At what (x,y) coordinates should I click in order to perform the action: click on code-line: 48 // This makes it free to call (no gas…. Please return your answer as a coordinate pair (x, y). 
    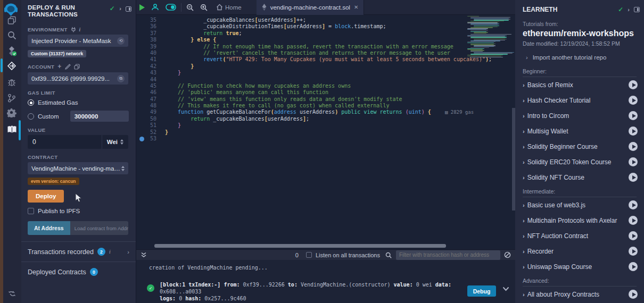
    Looking at the image, I should click on (314, 106).